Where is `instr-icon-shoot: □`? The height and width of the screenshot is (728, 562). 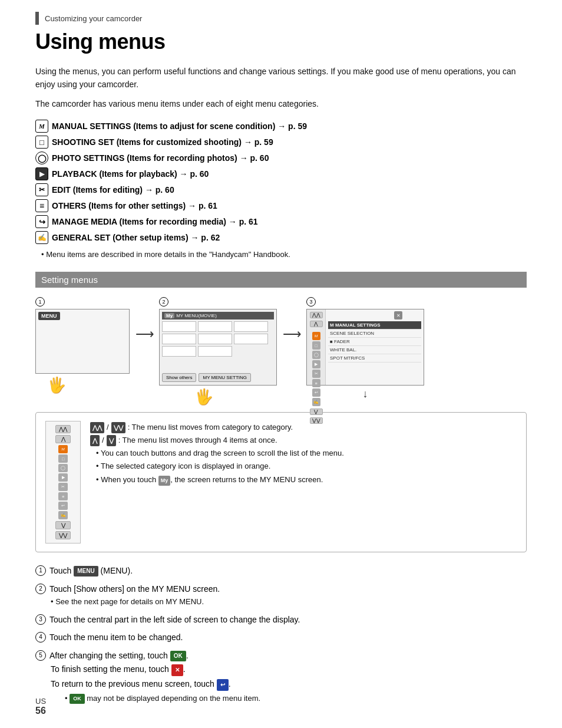
instr-icon-shoot: □ is located at coordinates (63, 459).